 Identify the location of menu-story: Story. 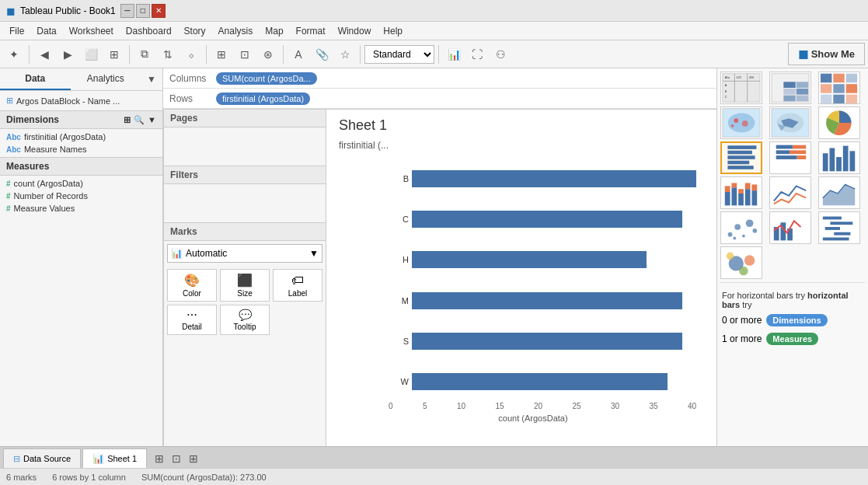
(195, 31).